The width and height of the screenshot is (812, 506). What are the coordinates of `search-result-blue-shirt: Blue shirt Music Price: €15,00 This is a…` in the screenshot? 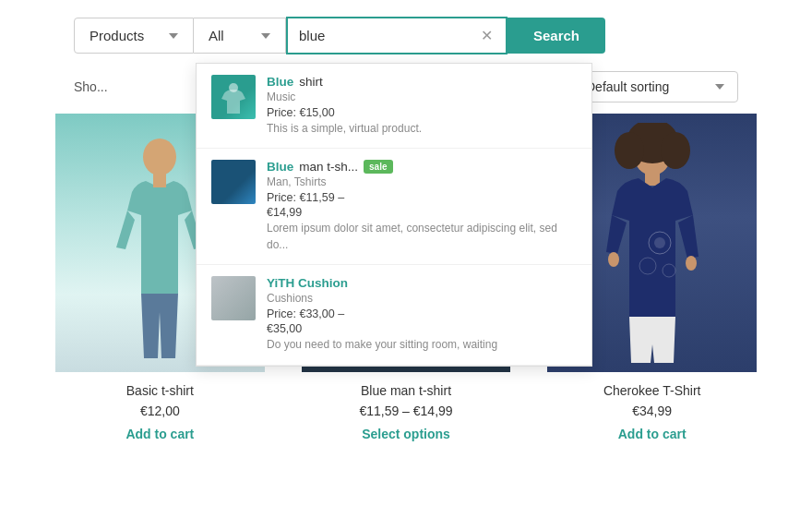 It's located at (394, 106).